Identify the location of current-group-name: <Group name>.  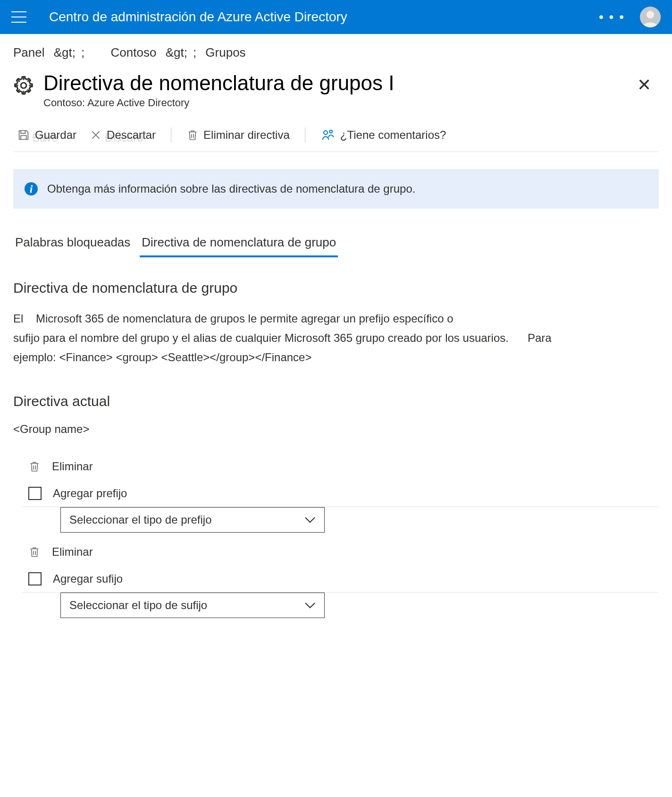
(336, 429).